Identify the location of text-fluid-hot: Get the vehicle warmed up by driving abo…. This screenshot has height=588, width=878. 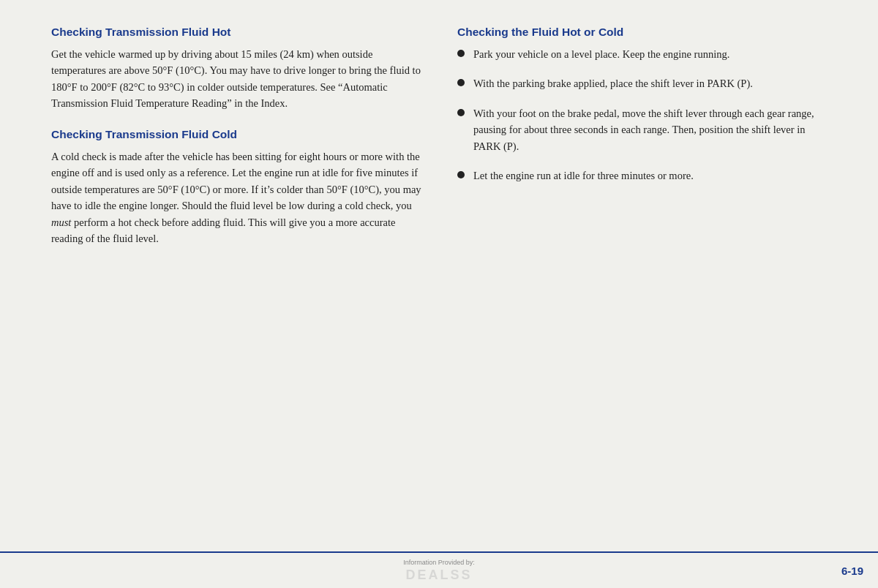
(240, 79).